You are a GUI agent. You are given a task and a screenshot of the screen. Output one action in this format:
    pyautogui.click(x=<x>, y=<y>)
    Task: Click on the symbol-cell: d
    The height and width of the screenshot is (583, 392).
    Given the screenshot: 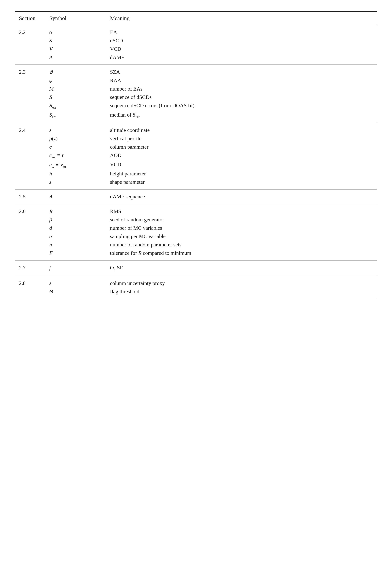 What is the action you would take?
    pyautogui.click(x=76, y=228)
    